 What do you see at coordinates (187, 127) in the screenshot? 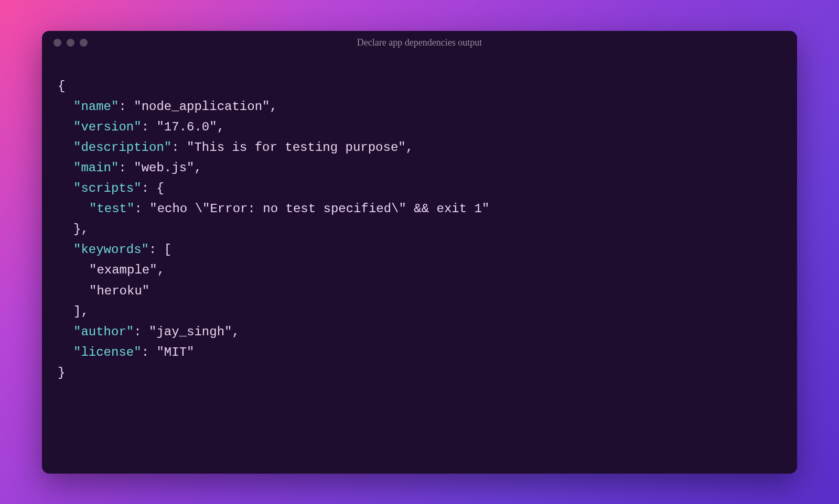
I see `json-value-version: "17.6.0"` at bounding box center [187, 127].